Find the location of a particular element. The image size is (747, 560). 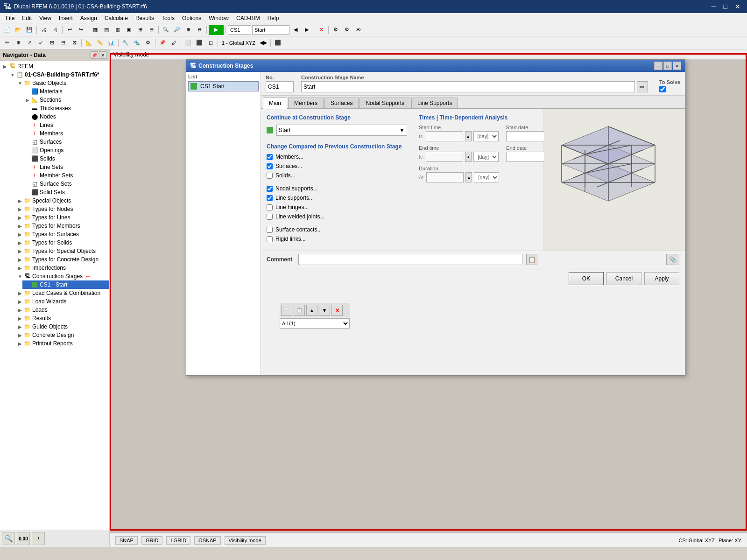

tree-types-lines: ▶ 📁 Types for Lines is located at coordinates (62, 217).